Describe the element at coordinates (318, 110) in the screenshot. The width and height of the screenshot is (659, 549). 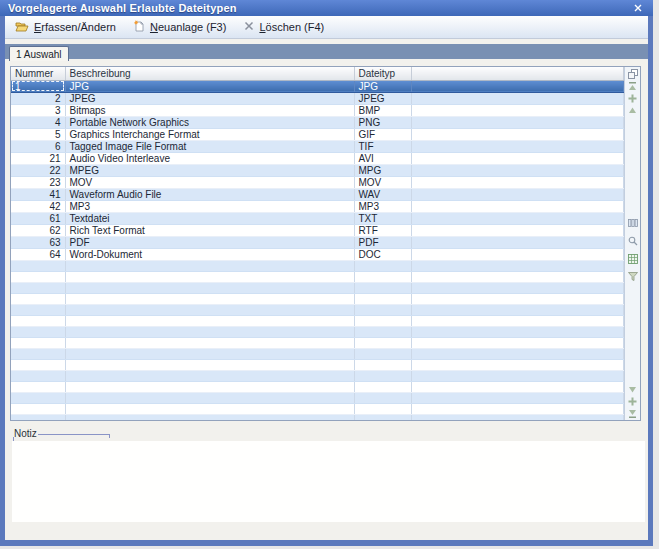
I see `table-row: 3BitmapsBMP` at that location.